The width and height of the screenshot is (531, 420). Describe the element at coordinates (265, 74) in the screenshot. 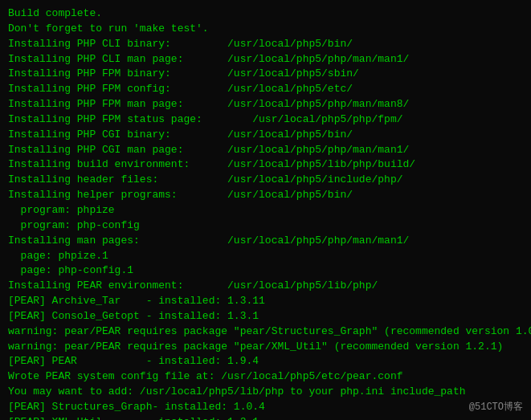

I see `terminal-line: Installing PHP FPM binary: /usr/local/ph…` at that location.